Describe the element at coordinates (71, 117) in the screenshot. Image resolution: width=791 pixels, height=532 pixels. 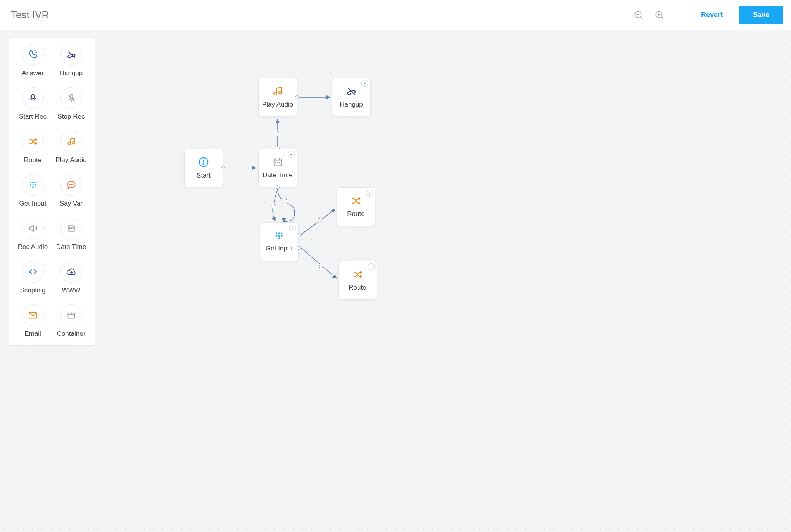
I see `palette-item-label: Stop Rec` at that location.